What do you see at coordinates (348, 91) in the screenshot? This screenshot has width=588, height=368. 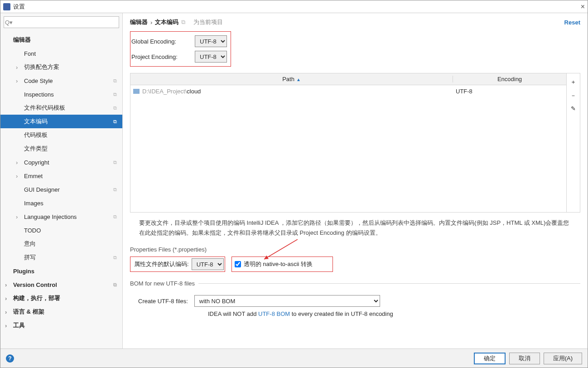 I see `table-row: D:\IDEA_Project\cloudUTF-8` at bounding box center [348, 91].